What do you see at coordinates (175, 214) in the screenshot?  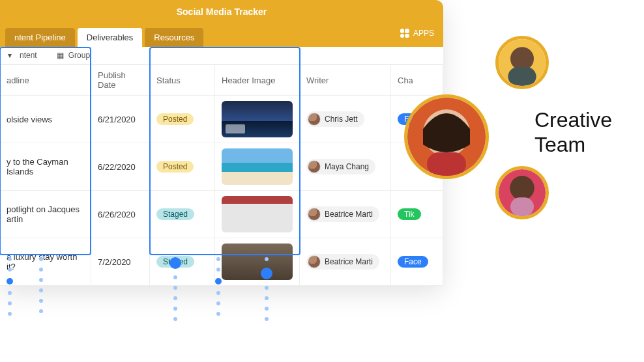 I see `status-badge: Staged` at bounding box center [175, 214].